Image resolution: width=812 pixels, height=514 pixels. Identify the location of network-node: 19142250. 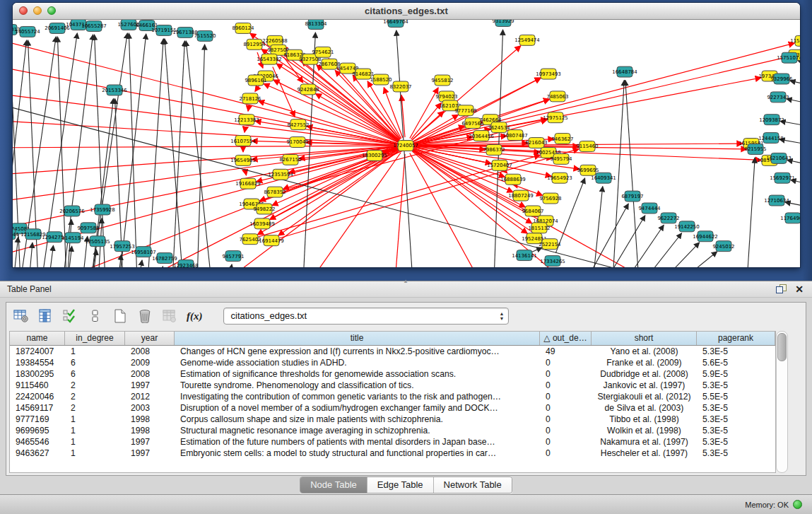
(687, 226).